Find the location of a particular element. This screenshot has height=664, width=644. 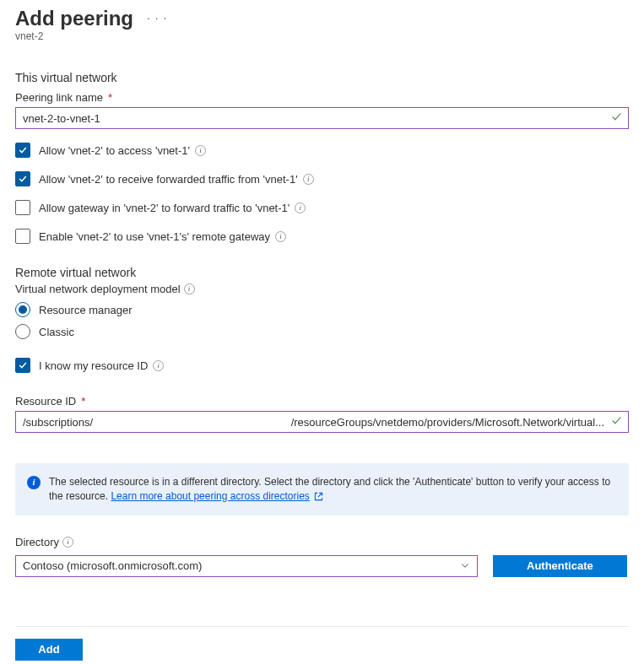

page-title: Add peering is located at coordinates (74, 19).